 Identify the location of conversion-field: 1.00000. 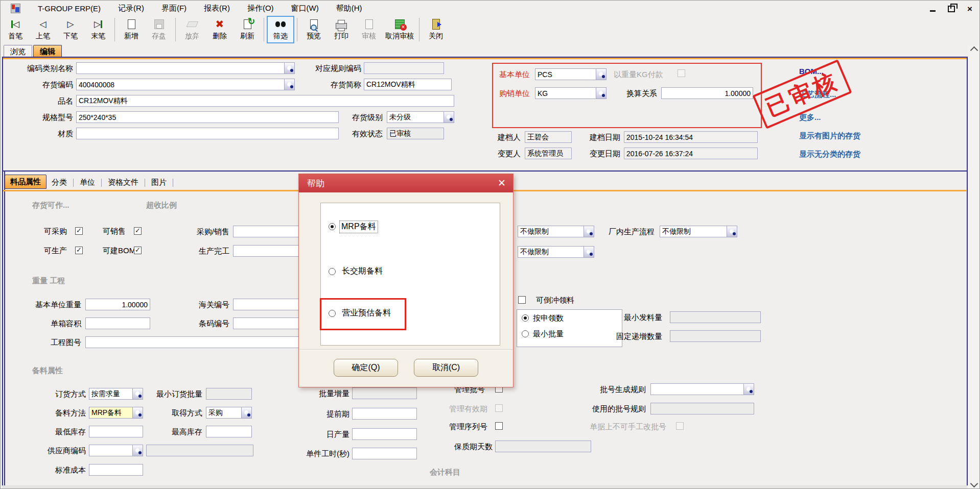
(707, 93).